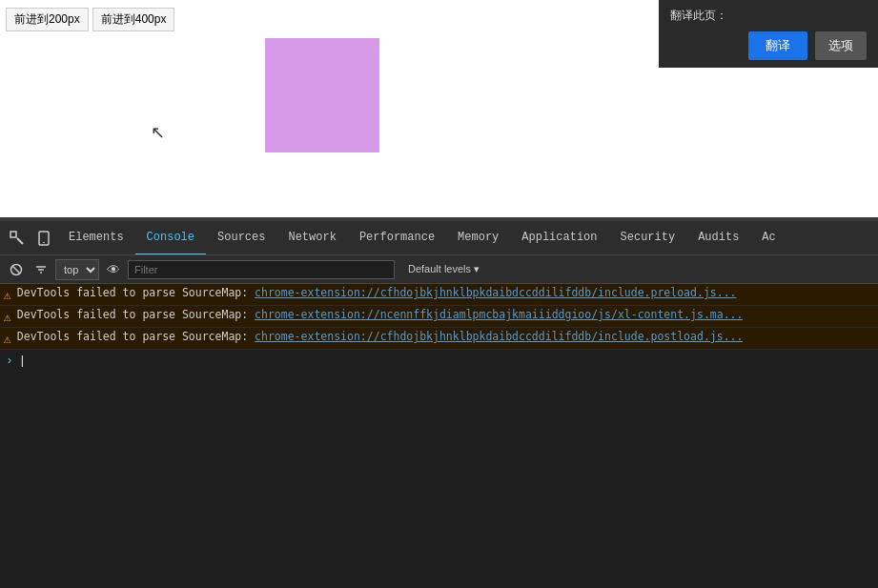  Describe the element at coordinates (312, 238) in the screenshot. I see `tab-network: Network` at that location.